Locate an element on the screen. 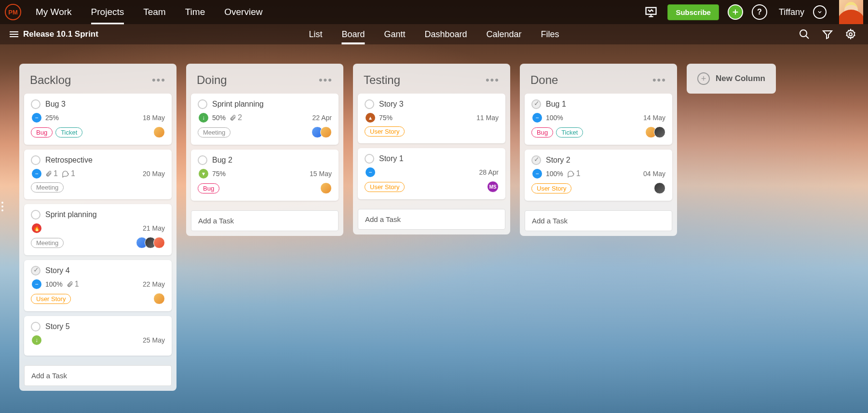 The height and width of the screenshot is (413, 868). menu-icon is located at coordinates (14, 34).